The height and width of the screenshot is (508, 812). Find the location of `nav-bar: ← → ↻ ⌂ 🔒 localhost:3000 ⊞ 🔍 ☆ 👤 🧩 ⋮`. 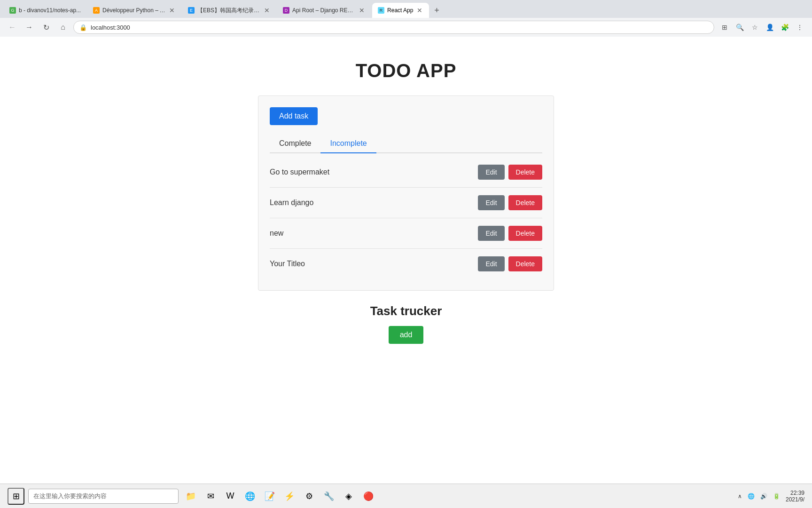

nav-bar: ← → ↻ ⌂ 🔒 localhost:3000 ⊞ 🔍 ☆ 👤 🧩 ⋮ is located at coordinates (406, 27).